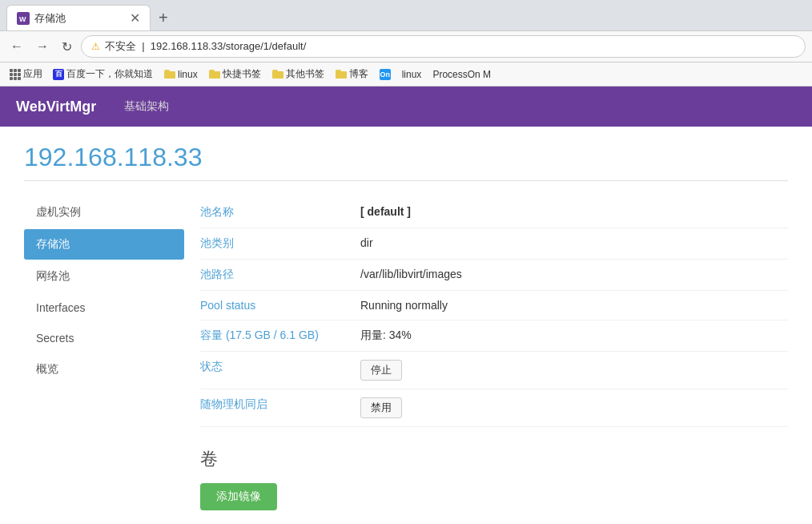  What do you see at coordinates (574, 336) in the screenshot?
I see `value-capacity: 用量: 34%` at bounding box center [574, 336].